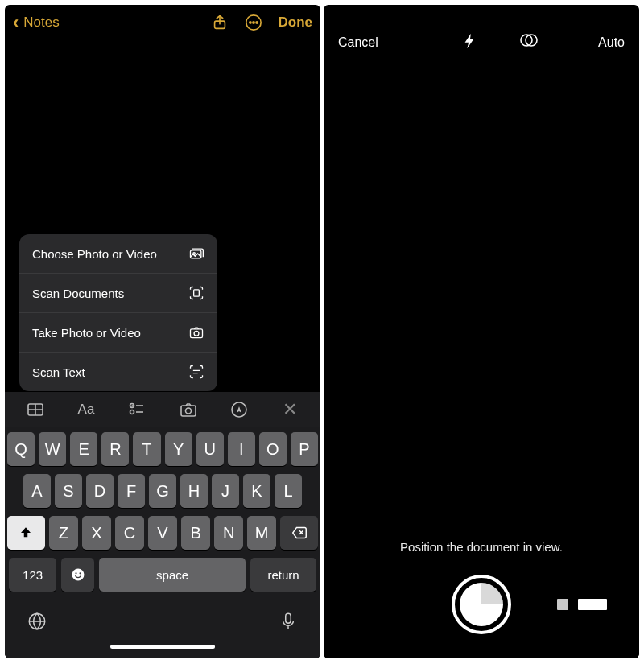 The height and width of the screenshot is (664, 644). I want to click on close-toolbar-icon: ✕, so click(290, 410).